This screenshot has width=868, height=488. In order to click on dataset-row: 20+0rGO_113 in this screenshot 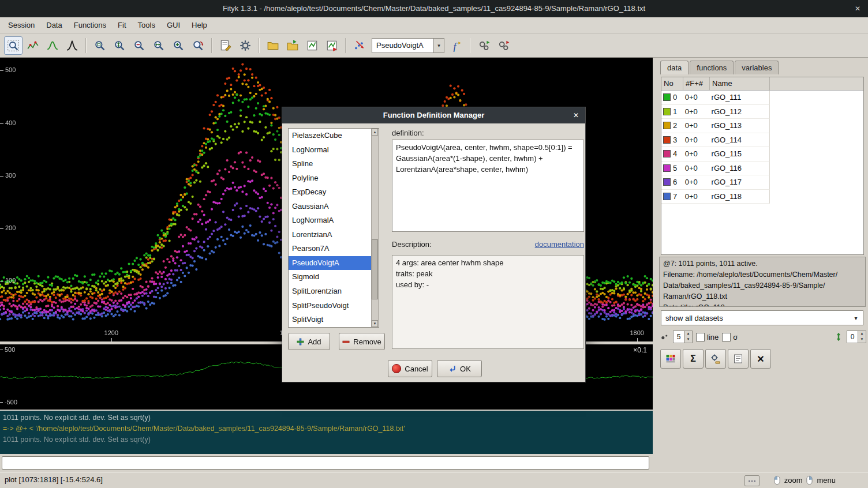, I will do `click(716, 126)`.